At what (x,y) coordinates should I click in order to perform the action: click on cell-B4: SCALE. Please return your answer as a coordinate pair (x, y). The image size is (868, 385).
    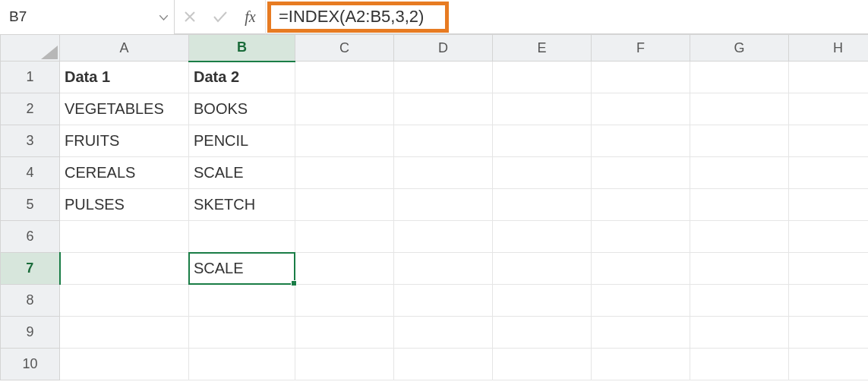
    Looking at the image, I should click on (242, 173).